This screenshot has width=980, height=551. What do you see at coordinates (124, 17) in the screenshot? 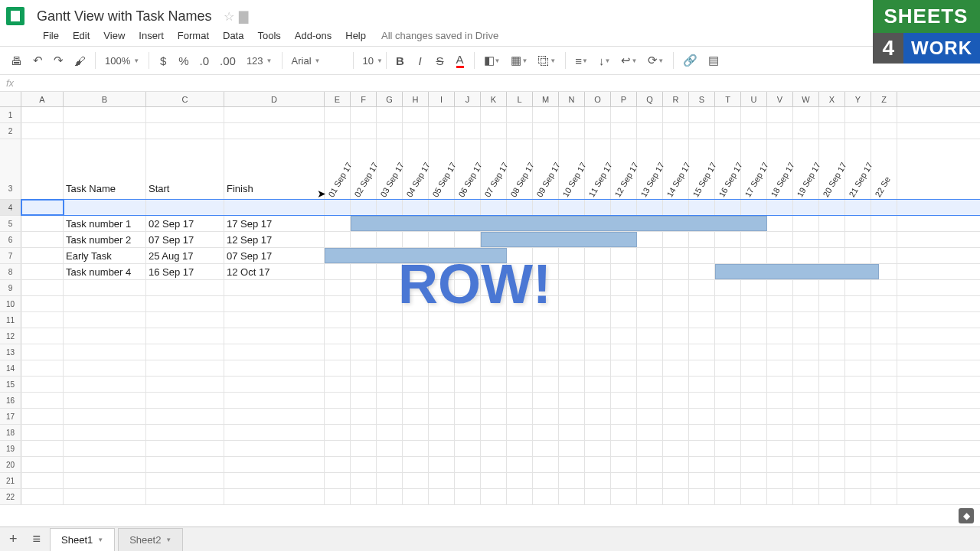
I see `document-title: Gantt View with Task Names` at bounding box center [124, 17].